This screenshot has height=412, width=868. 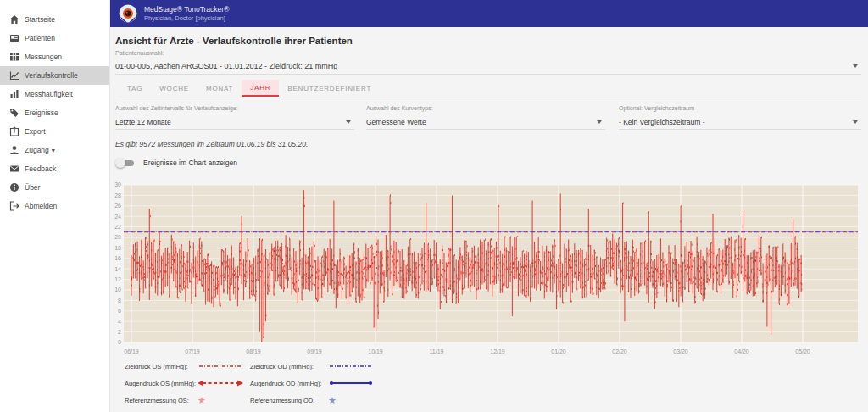 What do you see at coordinates (490, 88) in the screenshot?
I see `interval-tabs: TAG WOCHE MONAT JAHR BENUTZERDEFINIERT` at bounding box center [490, 88].